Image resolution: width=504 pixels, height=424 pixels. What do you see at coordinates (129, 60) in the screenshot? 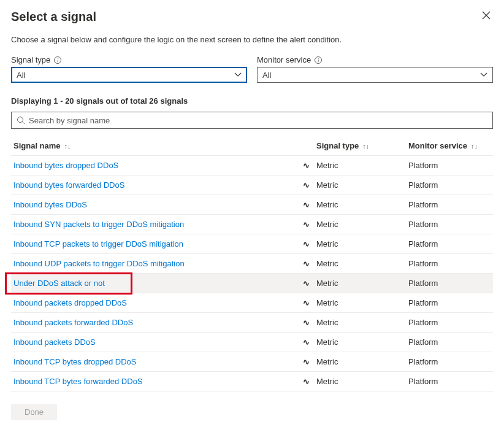
I see `signal-type-label: Signal type i` at bounding box center [129, 60].